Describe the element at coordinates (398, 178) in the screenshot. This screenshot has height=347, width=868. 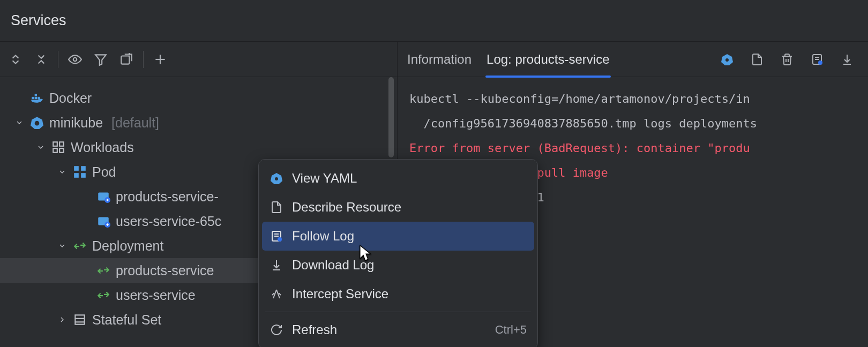
I see `menu-view-yaml: View YAML` at that location.